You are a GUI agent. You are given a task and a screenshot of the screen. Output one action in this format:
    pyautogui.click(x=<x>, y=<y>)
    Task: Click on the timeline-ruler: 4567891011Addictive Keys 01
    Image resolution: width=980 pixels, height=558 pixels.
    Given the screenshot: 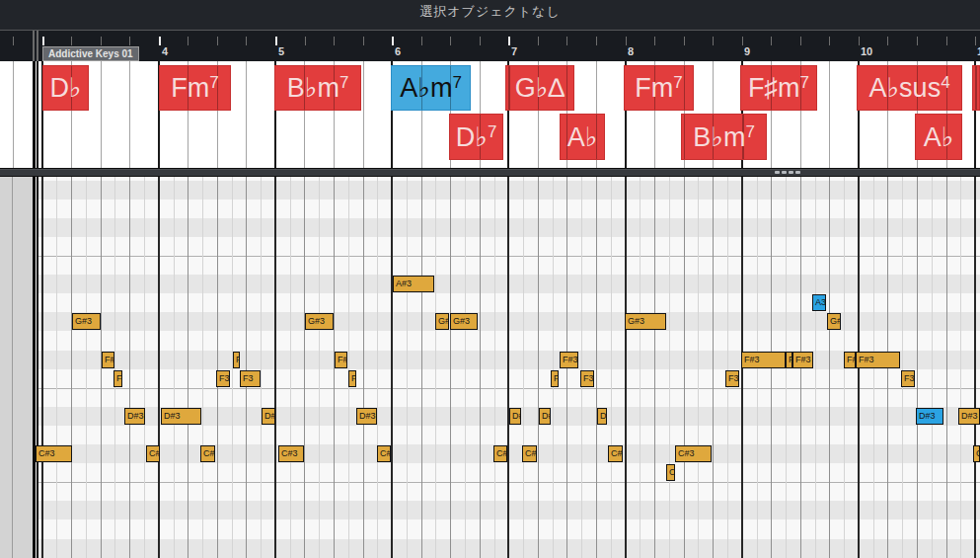 What is the action you would take?
    pyautogui.click(x=490, y=45)
    